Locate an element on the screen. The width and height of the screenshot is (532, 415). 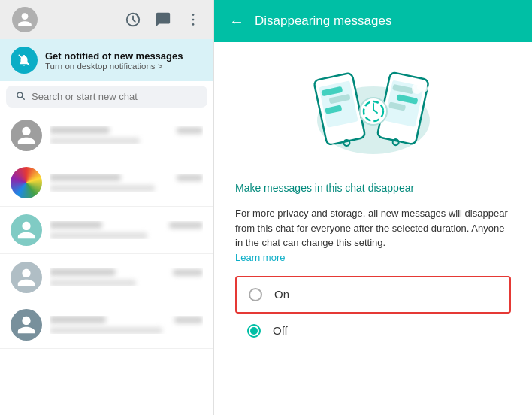
new-chat-icon is located at coordinates (163, 20).